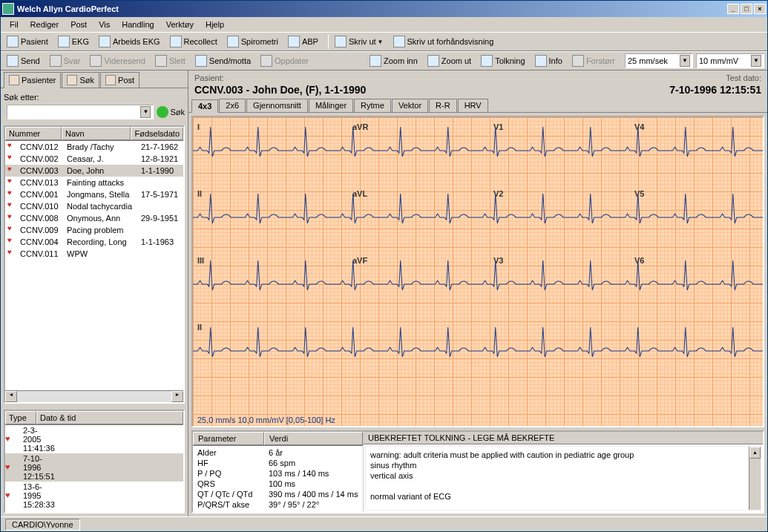 This screenshot has width=768, height=532. Describe the element at coordinates (120, 80) in the screenshot. I see `side-tab-post: Post` at that location.